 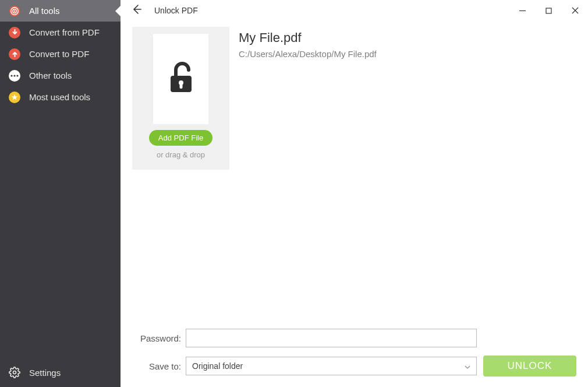 I want to click on sidebar-item-settings: Settings, so click(x=61, y=372).